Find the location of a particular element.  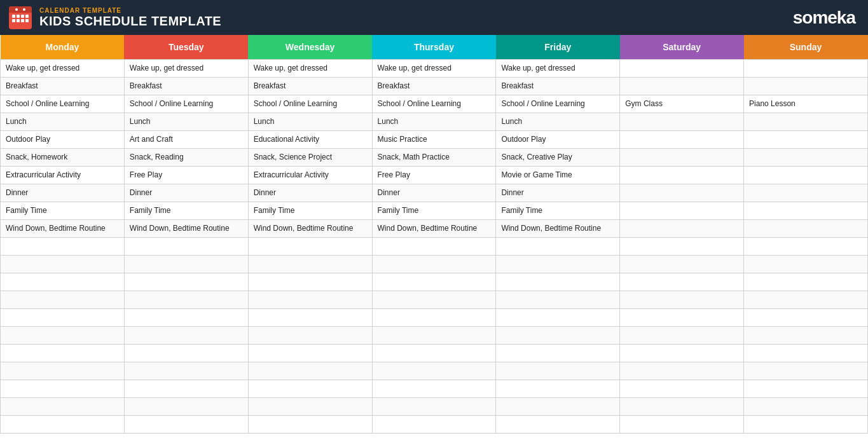

table-cell: Gym Class is located at coordinates (682, 104).